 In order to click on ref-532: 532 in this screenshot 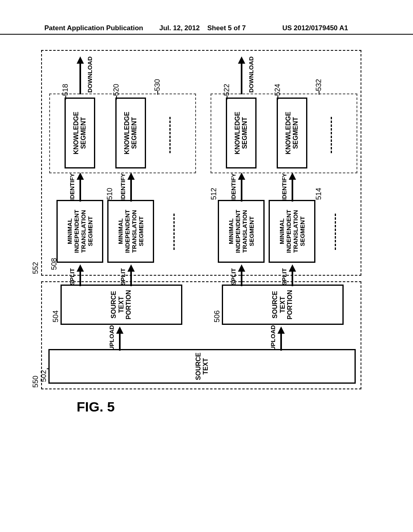, I will do `click(319, 85)`.